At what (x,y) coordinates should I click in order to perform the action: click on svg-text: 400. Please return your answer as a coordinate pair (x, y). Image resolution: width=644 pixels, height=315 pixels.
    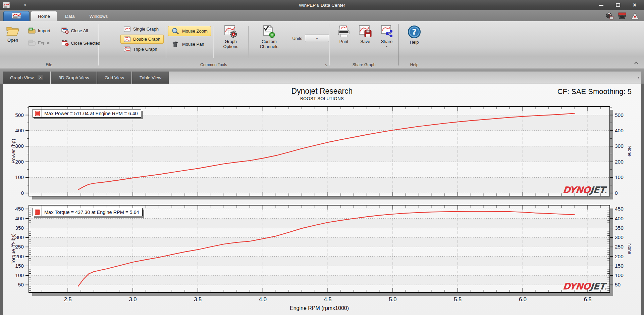
    Looking at the image, I should click on (619, 130).